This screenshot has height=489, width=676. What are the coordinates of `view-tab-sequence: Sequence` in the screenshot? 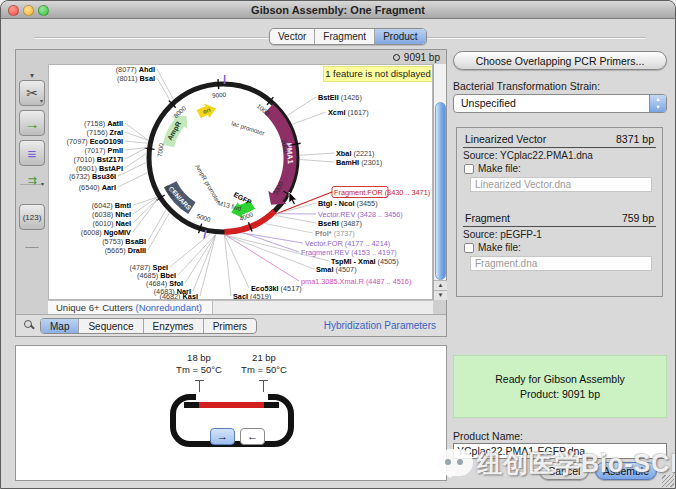 It's located at (111, 326).